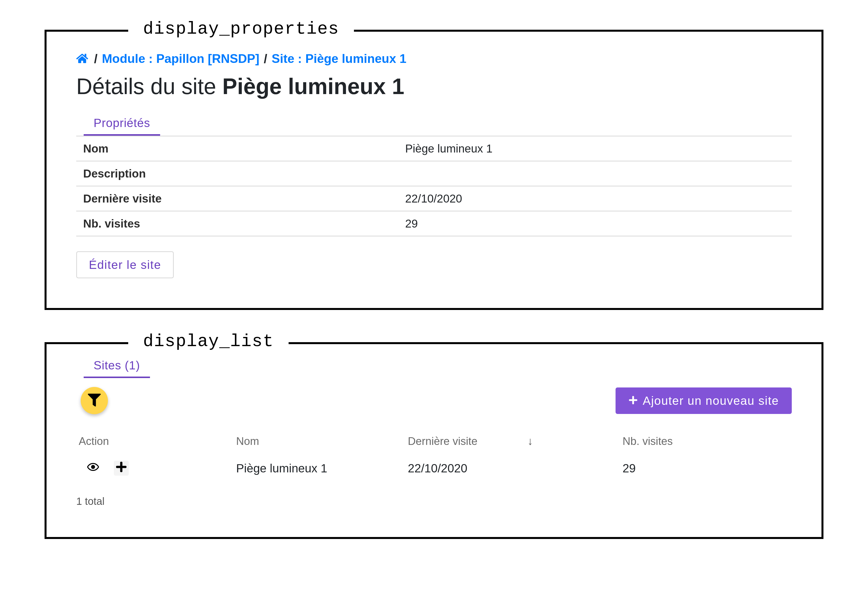 The width and height of the screenshot is (868, 614). Describe the element at coordinates (434, 224) in the screenshot. I see `table-row: Nb. visites 29` at that location.